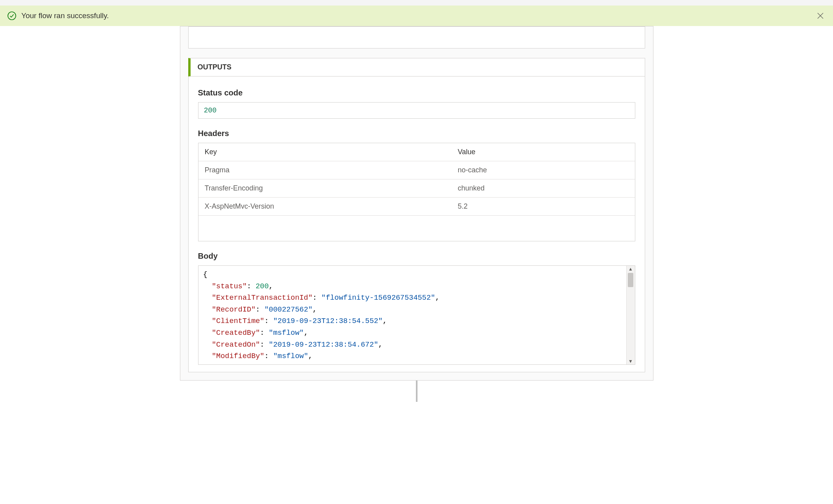  Describe the element at coordinates (543, 207) in the screenshot. I see `header-value-cell: 5.2` at that location.